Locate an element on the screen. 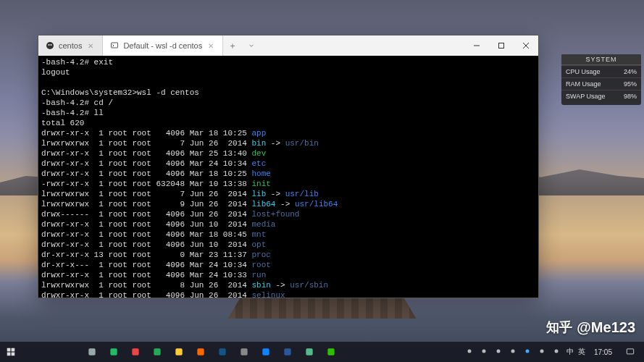 The width and height of the screenshot is (644, 362). ls-row: drwxr-xr-x 1 root root 4096 Mar 24 10:34… is located at coordinates (288, 164).